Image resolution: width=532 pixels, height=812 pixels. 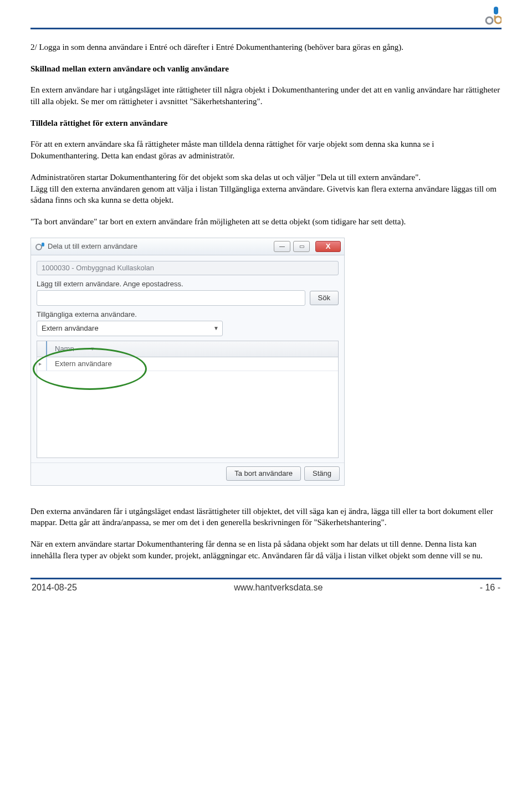 What do you see at coordinates (187, 399) in the screenshot?
I see `users-grid: Namn ▾ ▸ Extern användare` at bounding box center [187, 399].